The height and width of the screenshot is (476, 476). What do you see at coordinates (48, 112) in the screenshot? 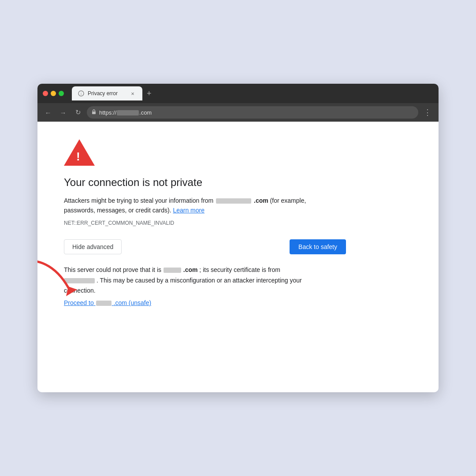
I see `back-button: ←` at bounding box center [48, 112].